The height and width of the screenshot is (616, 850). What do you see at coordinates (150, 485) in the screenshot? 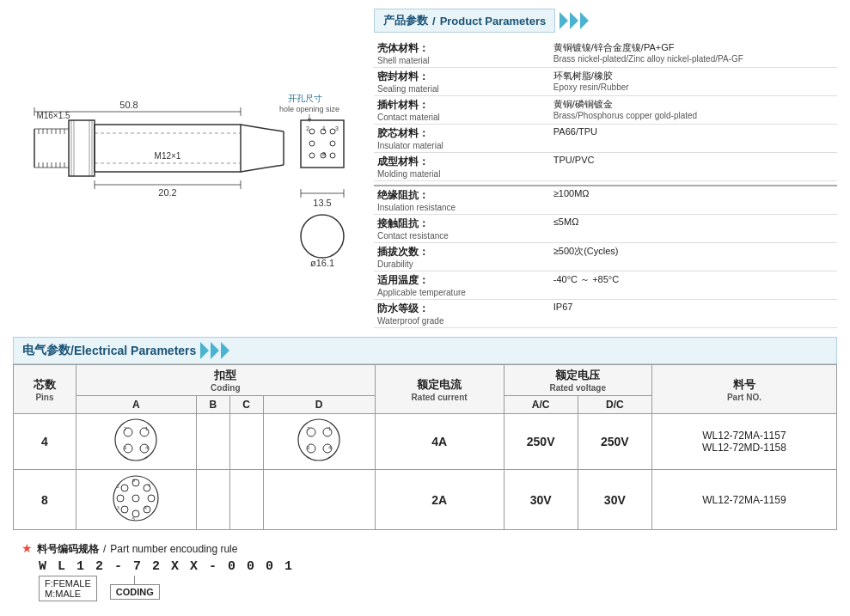
I see `svg-text: 7` at bounding box center [150, 485].